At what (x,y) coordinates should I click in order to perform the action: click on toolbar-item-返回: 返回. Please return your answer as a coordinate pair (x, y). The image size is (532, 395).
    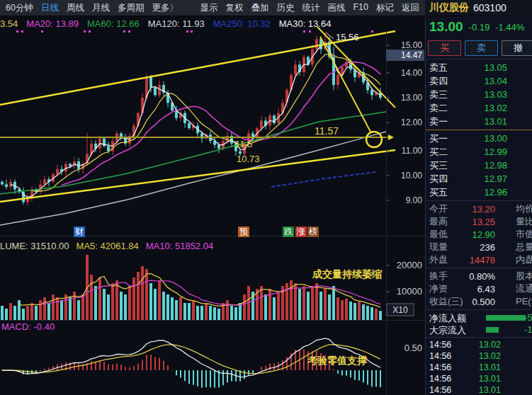
    Looking at the image, I should click on (411, 8).